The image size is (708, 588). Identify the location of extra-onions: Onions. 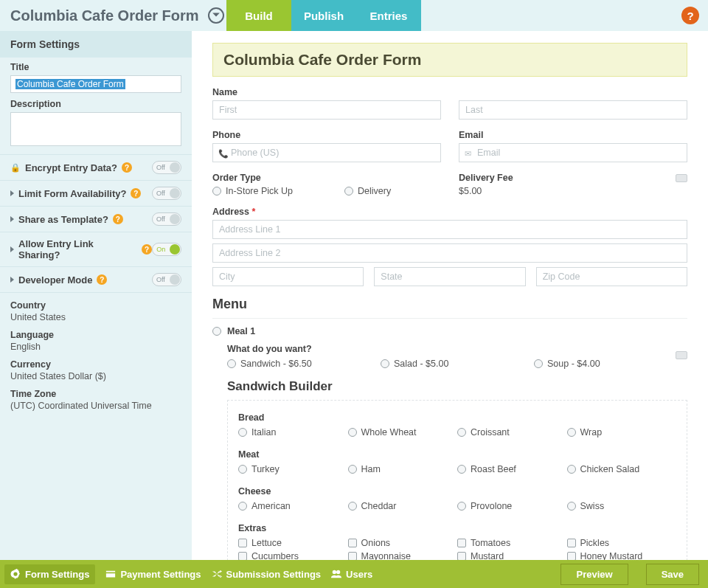
(403, 543).